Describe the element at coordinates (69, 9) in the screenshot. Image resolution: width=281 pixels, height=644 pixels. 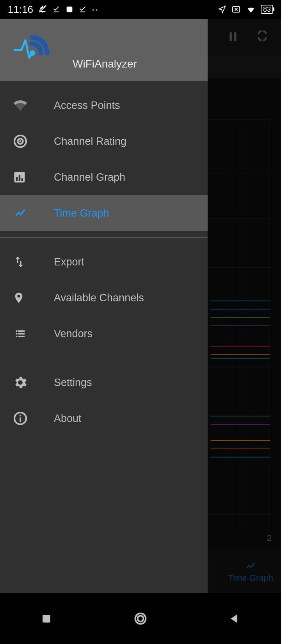
I see `square-icon` at that location.